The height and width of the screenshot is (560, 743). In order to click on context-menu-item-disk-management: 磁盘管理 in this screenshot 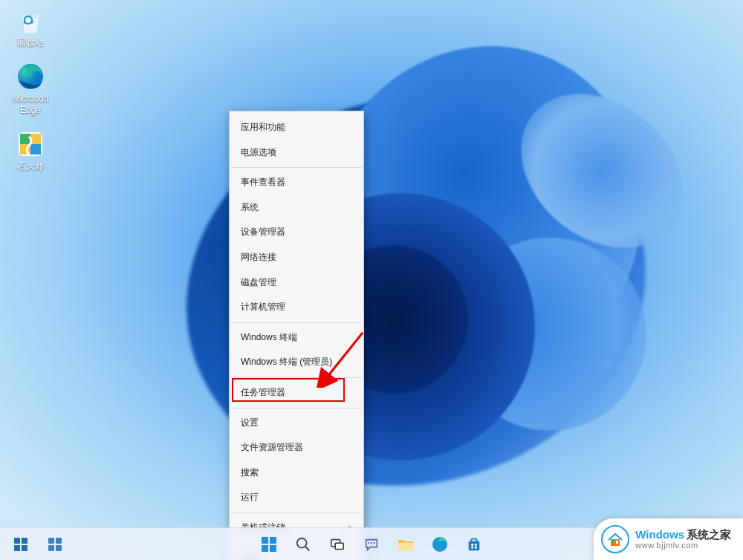, I will do `click(296, 283)`.